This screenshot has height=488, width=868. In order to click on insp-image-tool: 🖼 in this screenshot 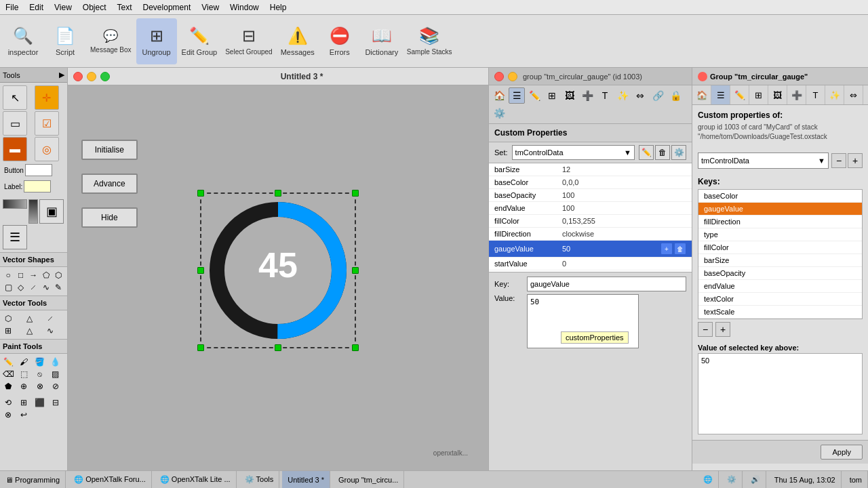, I will do `click(778, 95)`.